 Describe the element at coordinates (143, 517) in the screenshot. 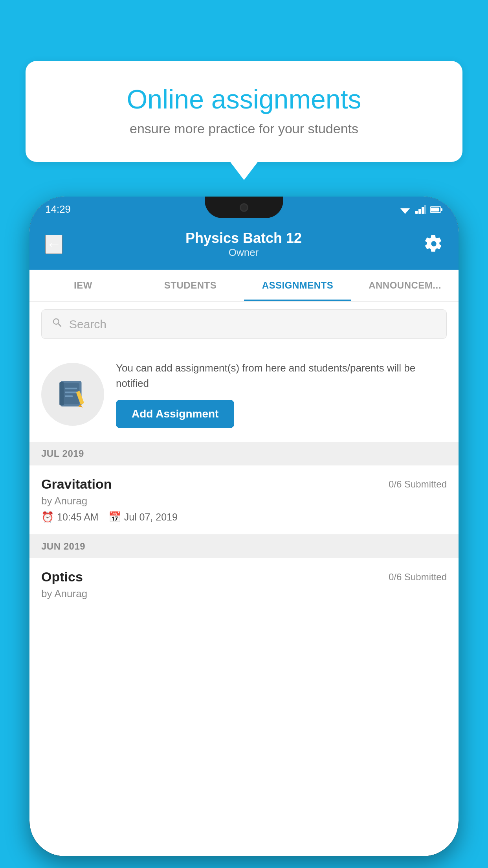

I see `assignment-date-gravitation: 📅 Jul 07, 2019` at that location.